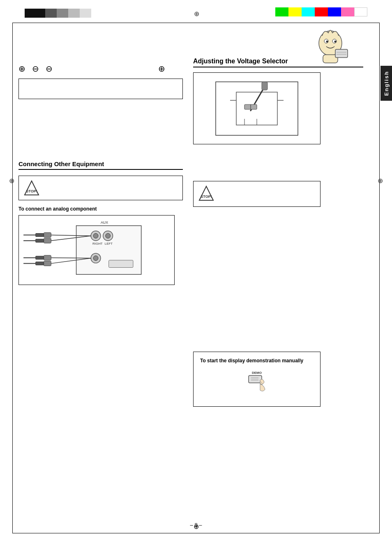  I want to click on minus2-symbol: ⊖, so click(49, 69).